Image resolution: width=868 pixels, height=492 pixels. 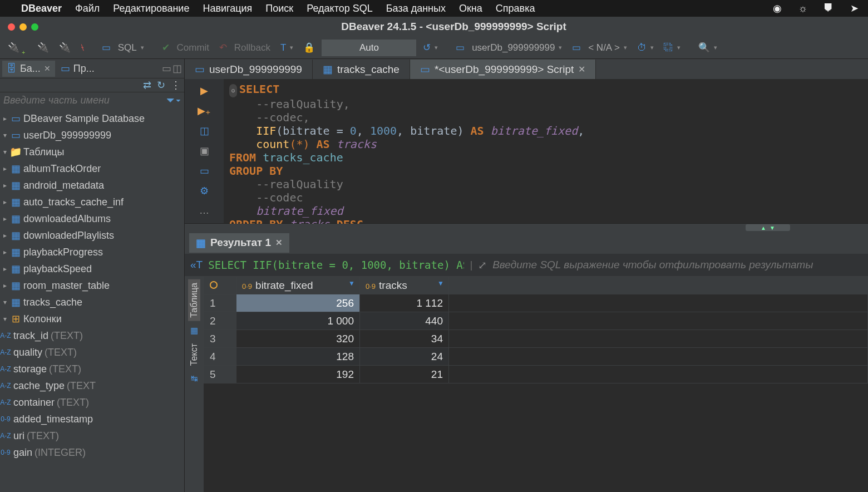 What do you see at coordinates (78, 68) in the screenshot?
I see `navigator-tab-projects: ▭ Пр...` at bounding box center [78, 68].